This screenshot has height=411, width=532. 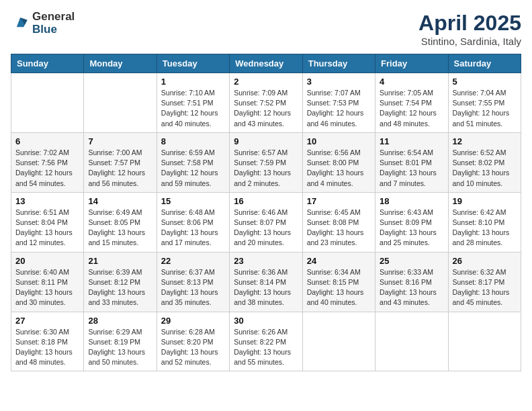 I want to click on day-number: 27, so click(x=47, y=321).